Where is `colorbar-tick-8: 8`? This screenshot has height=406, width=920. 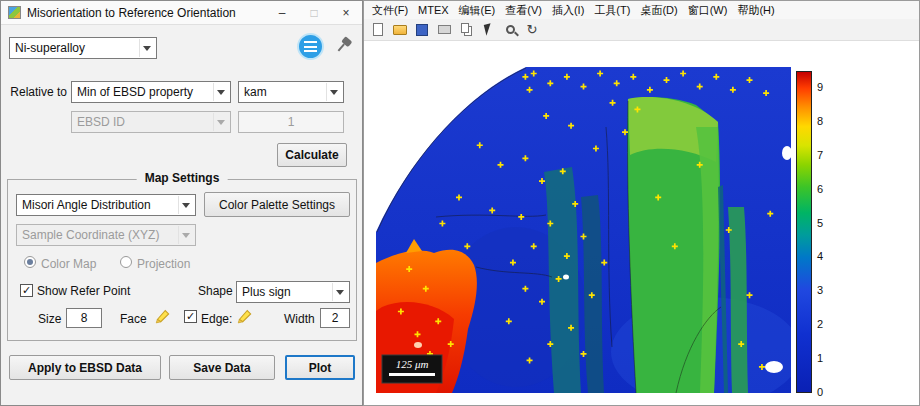 colorbar-tick-8: 8 is located at coordinates (820, 121).